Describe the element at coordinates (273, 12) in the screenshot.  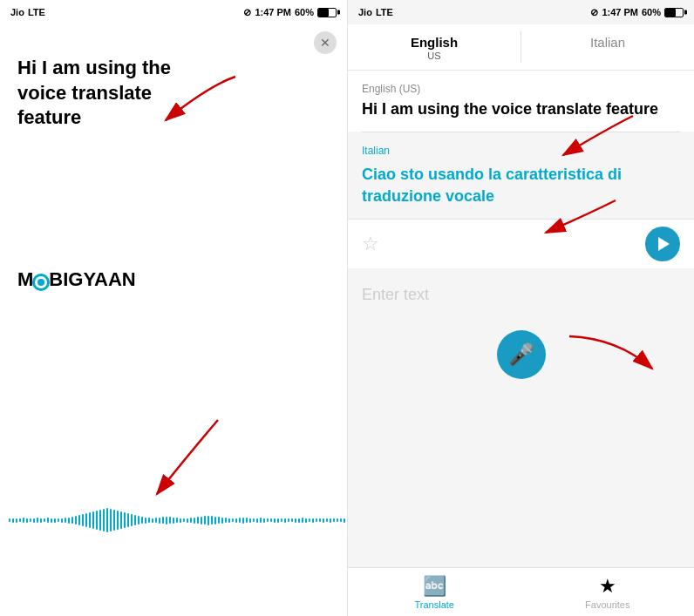
I see `time-left: 1:47 PM` at that location.